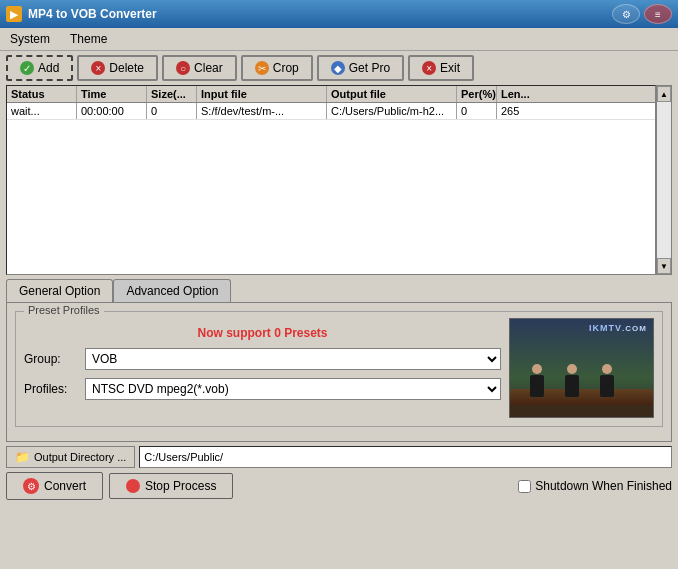  Describe the element at coordinates (626, 14) in the screenshot. I see `settings-title-btn: ⚙` at that location.